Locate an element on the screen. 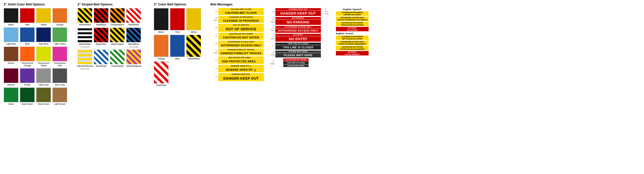 The image size is (644, 174). solid-color-item: Light Green is located at coordinates (60, 36).